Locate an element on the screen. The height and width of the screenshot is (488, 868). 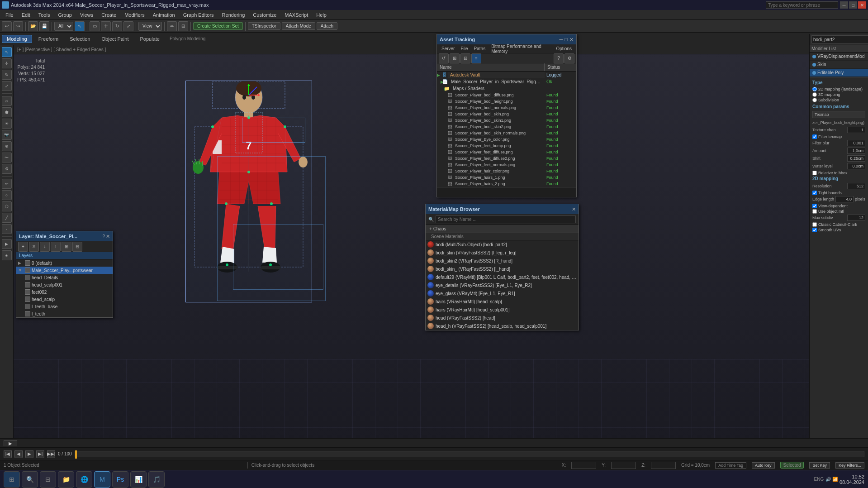
taskbar-3dsmax: M is located at coordinates (102, 479).